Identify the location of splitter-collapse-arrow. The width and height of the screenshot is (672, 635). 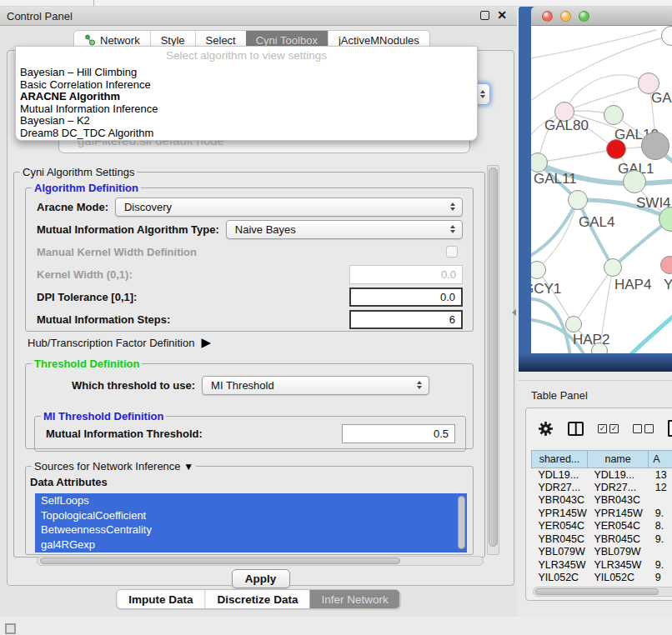
(514, 312).